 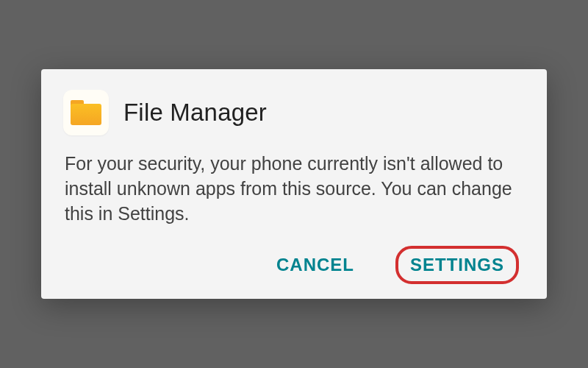 I want to click on dialog-title: File Manager, so click(x=196, y=113).